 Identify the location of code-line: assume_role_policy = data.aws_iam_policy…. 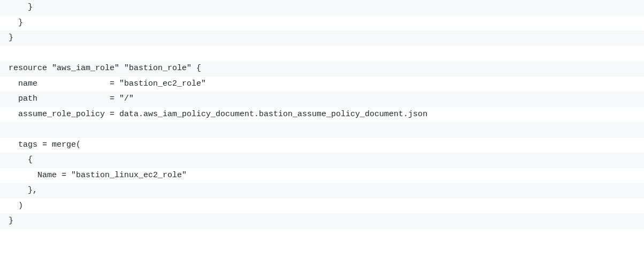
(322, 115).